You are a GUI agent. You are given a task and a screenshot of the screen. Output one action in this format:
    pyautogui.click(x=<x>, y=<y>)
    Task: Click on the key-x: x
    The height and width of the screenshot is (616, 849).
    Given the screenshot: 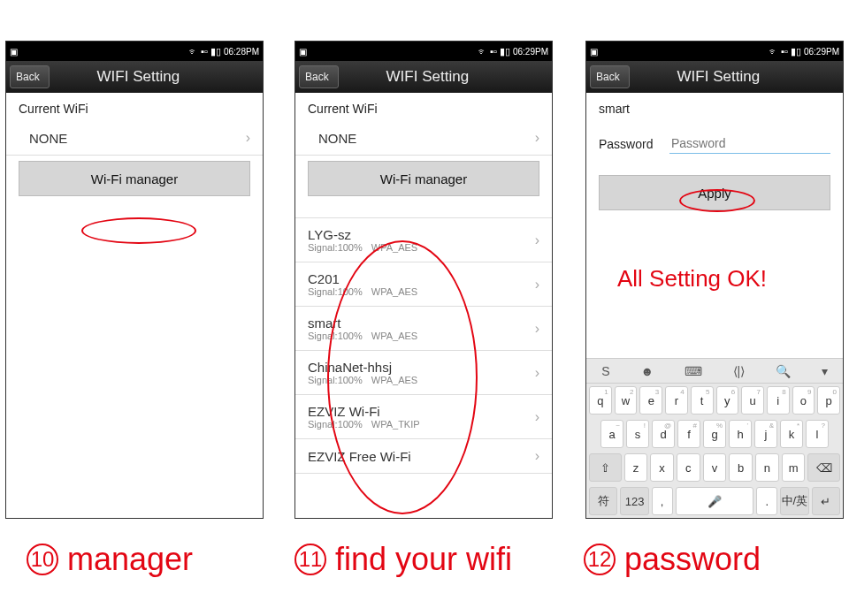 What is the action you would take?
    pyautogui.click(x=662, y=468)
    